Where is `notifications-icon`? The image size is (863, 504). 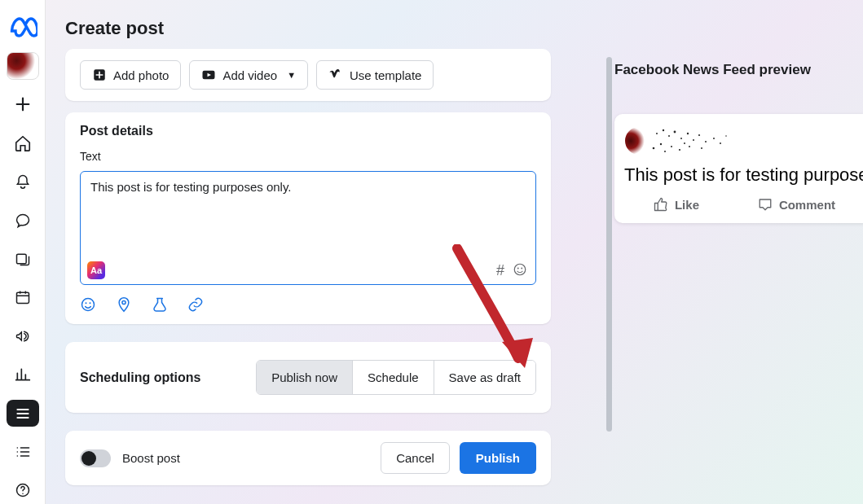
notifications-icon is located at coordinates (23, 182).